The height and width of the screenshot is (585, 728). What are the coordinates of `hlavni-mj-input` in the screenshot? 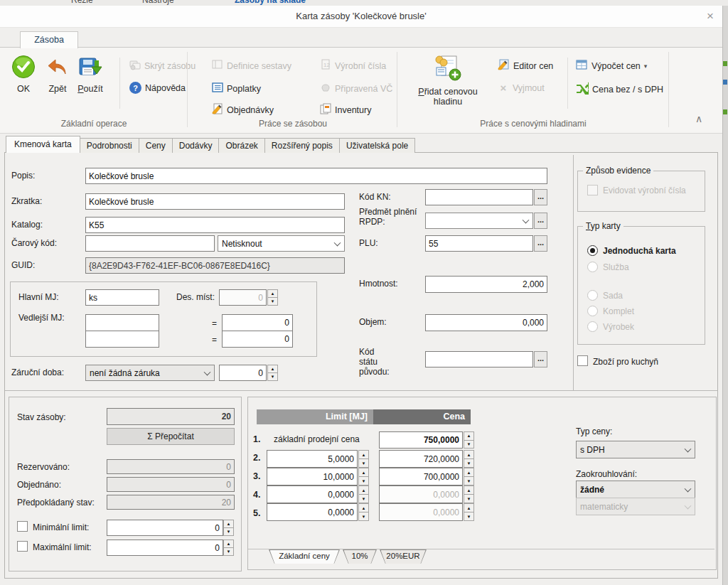 It's located at (122, 297).